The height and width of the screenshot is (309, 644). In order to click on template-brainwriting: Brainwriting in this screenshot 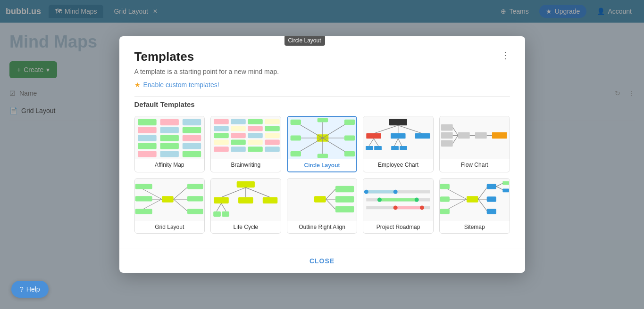, I will do `click(246, 144)`.